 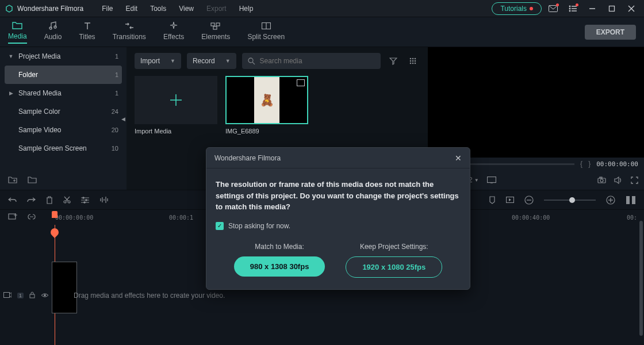 I want to click on plus-icon, so click(x=176, y=100).